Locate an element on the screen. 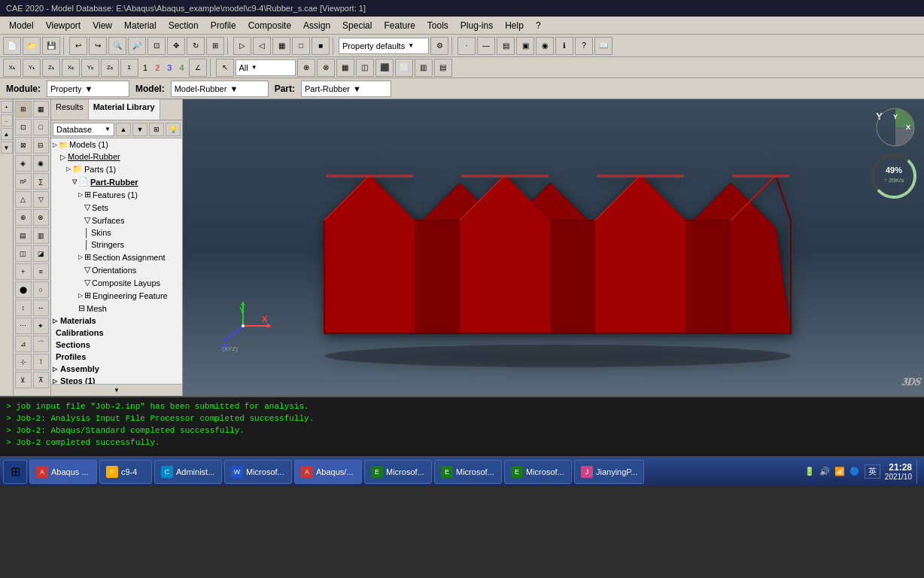 The width and height of the screenshot is (924, 578). sidebar-help-btn: 💡 is located at coordinates (173, 129).